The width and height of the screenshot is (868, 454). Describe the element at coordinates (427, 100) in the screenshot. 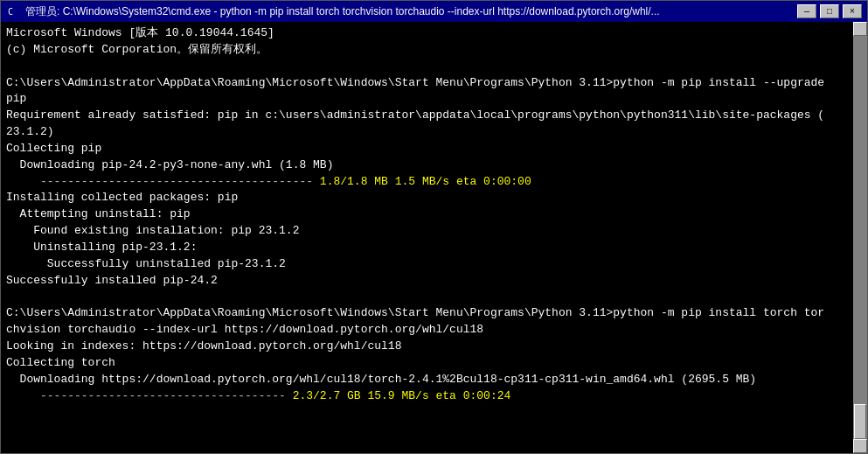

I see `line-5: pip` at that location.